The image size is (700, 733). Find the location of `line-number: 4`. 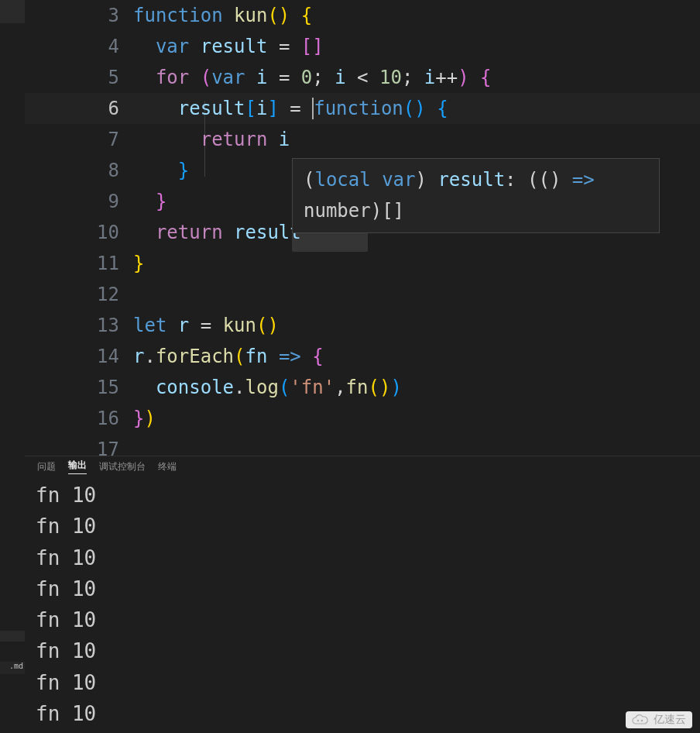

line-number: 4 is located at coordinates (79, 46).